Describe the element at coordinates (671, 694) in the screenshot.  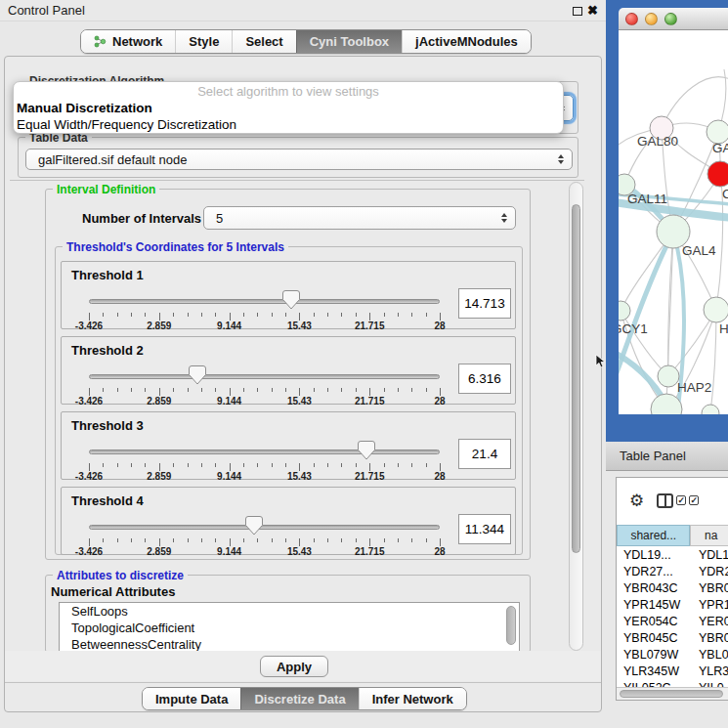
I see `table-hscrollbar-thumb` at that location.